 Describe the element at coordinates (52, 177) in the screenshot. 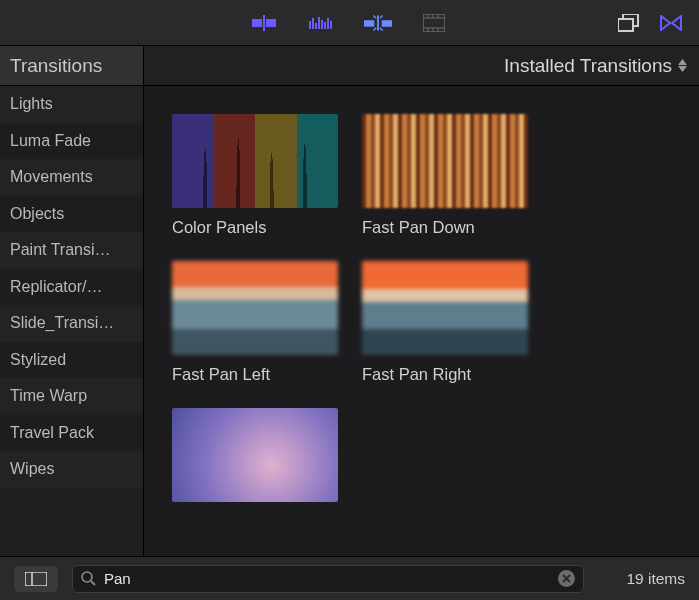

I see `sidebar-item-label: Movements` at that location.